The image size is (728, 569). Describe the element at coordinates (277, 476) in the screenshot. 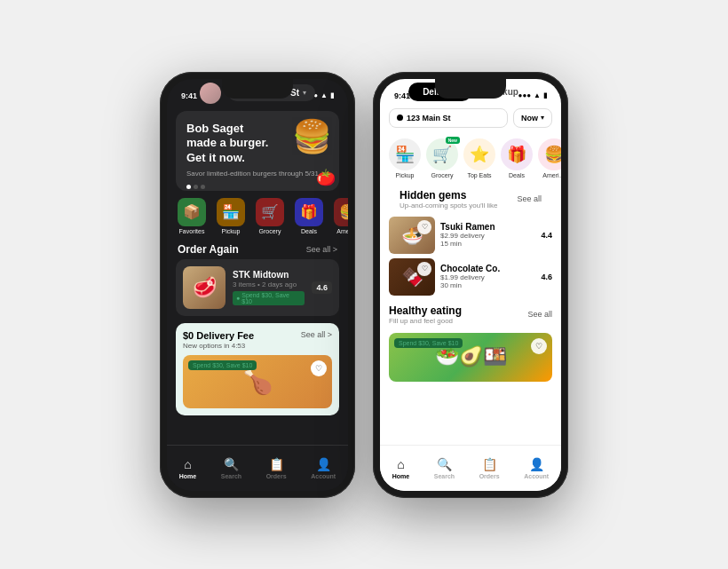

I see `orders-label: Orders` at that location.